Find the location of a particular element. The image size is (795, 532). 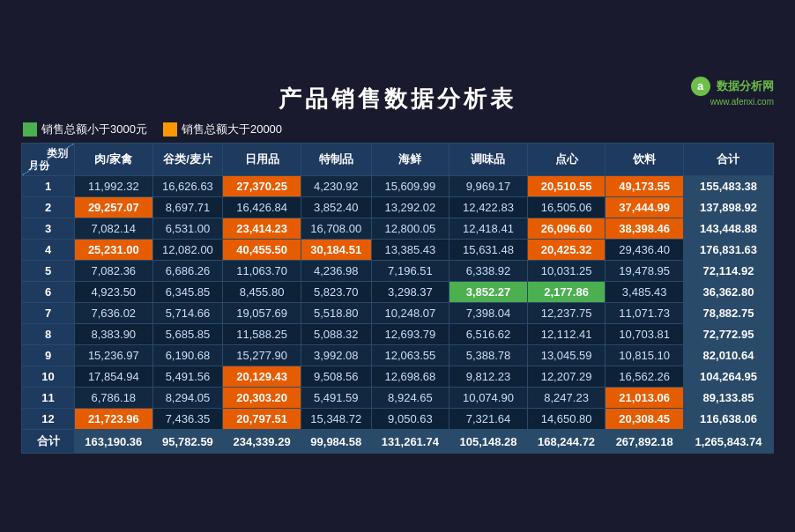

data-cell: 4,236.98 is located at coordinates (336, 271).